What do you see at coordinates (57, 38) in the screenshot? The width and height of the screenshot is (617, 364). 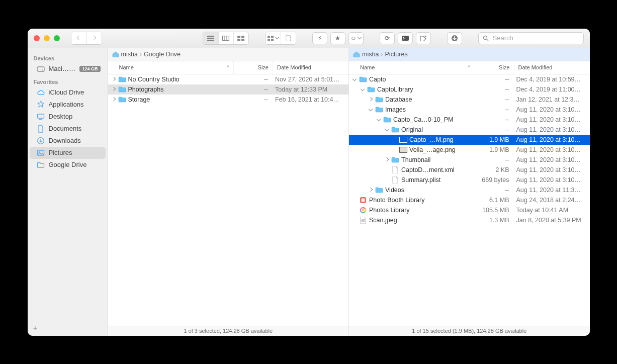 I see `zoom-window-button` at bounding box center [57, 38].